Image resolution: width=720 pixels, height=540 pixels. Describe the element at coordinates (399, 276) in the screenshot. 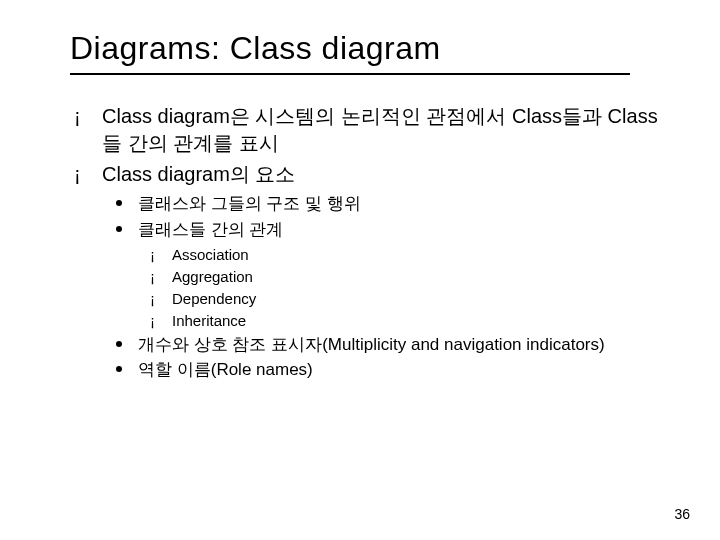

I see `list-item: Aggregation` at that location.